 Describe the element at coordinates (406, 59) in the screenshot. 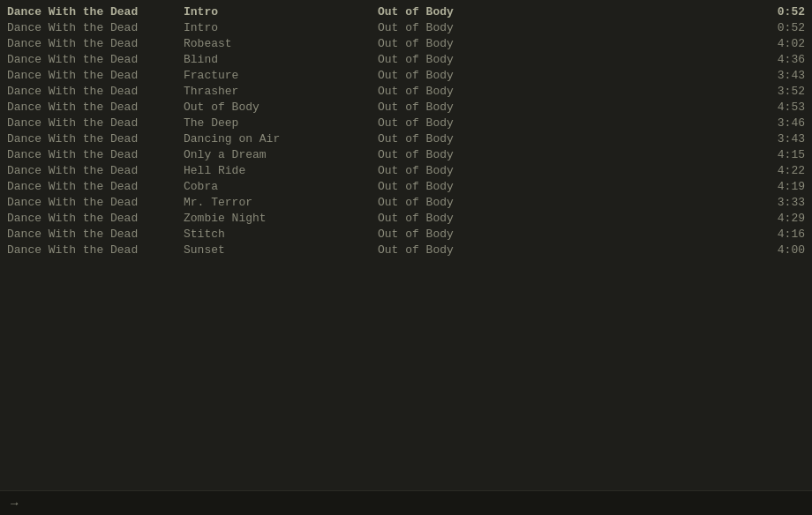

I see `track-row: Dance With the DeadBlindOut of Body4:36` at that location.